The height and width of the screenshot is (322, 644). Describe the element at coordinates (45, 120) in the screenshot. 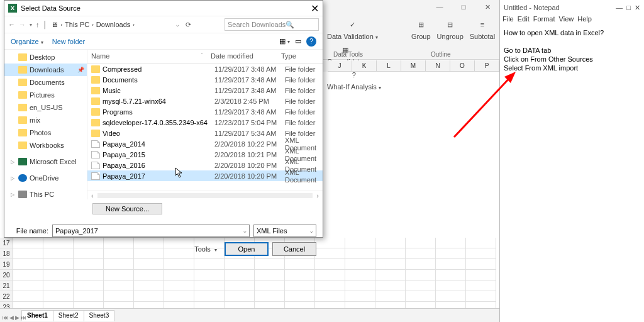

I see `nav-item: mix` at that location.